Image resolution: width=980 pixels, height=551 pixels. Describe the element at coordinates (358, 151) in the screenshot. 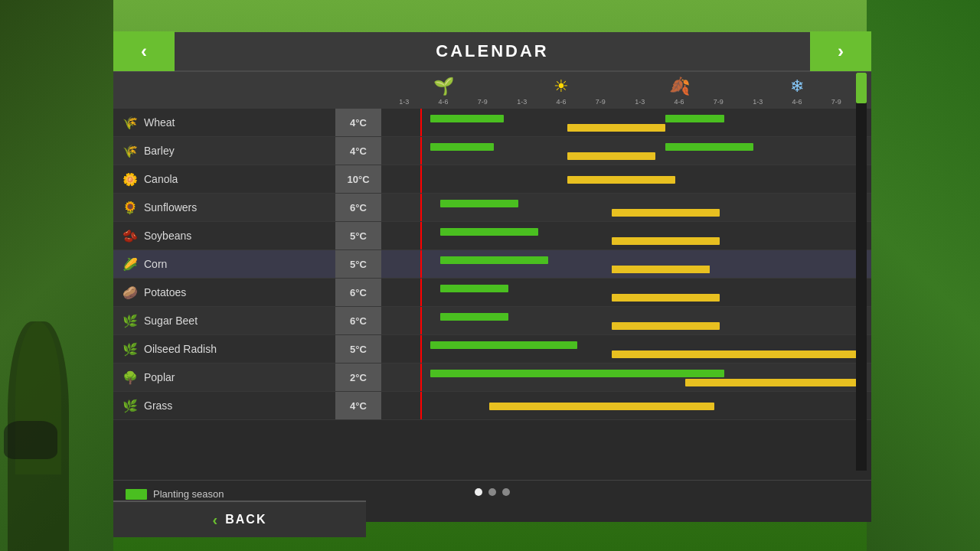

I see `temp-barley: 4°C` at that location.